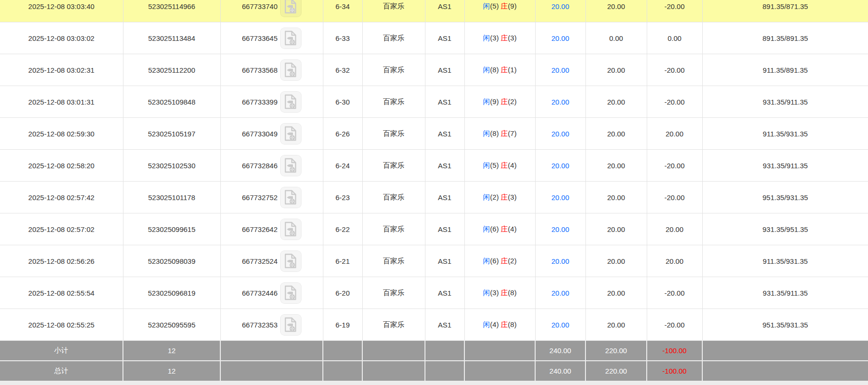  I want to click on bet-time-cell: 2025-12-08 02:57:02, so click(62, 229).